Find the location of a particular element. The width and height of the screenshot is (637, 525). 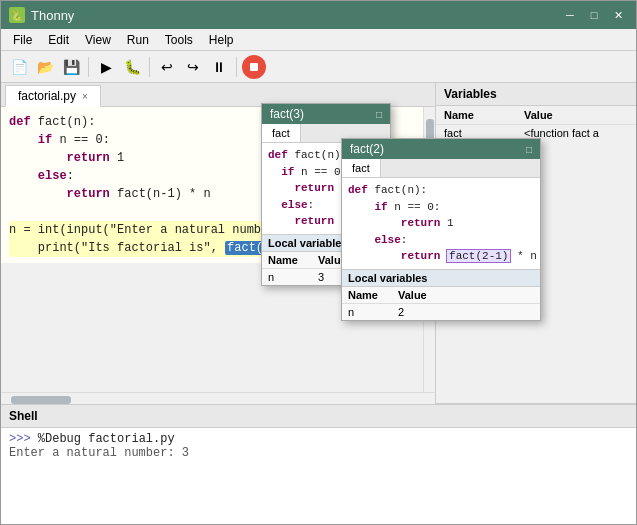

debug-close-fact3: □ is located at coordinates (379, 114).